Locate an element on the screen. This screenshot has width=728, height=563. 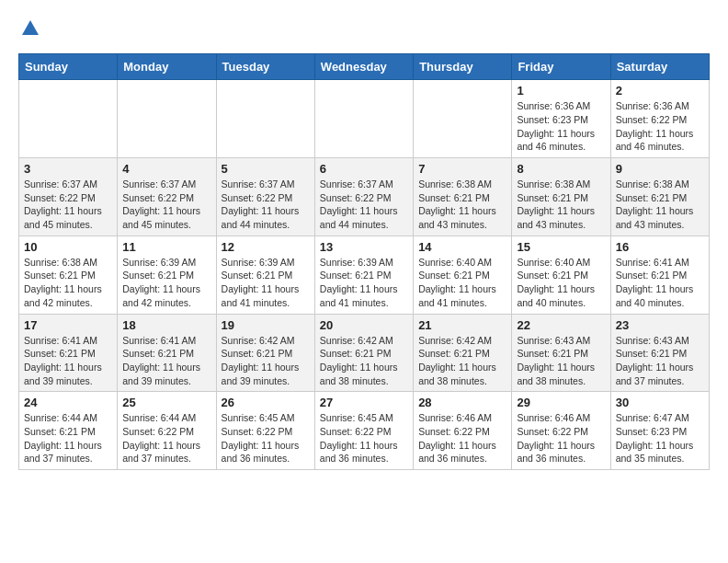
day-info: Sunrise: 6:36 AM Sunset: 6:22 PM Dayligh… is located at coordinates (660, 127).